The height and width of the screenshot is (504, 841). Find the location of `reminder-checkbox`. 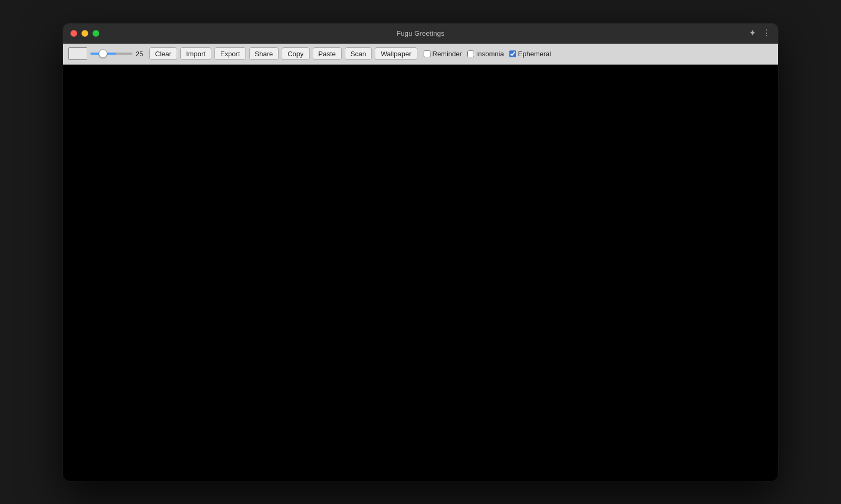

reminder-checkbox is located at coordinates (427, 54).